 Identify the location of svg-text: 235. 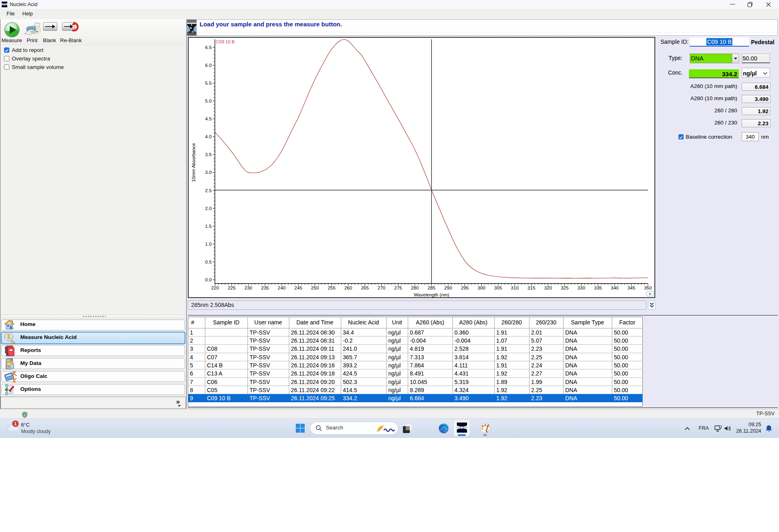
(265, 288).